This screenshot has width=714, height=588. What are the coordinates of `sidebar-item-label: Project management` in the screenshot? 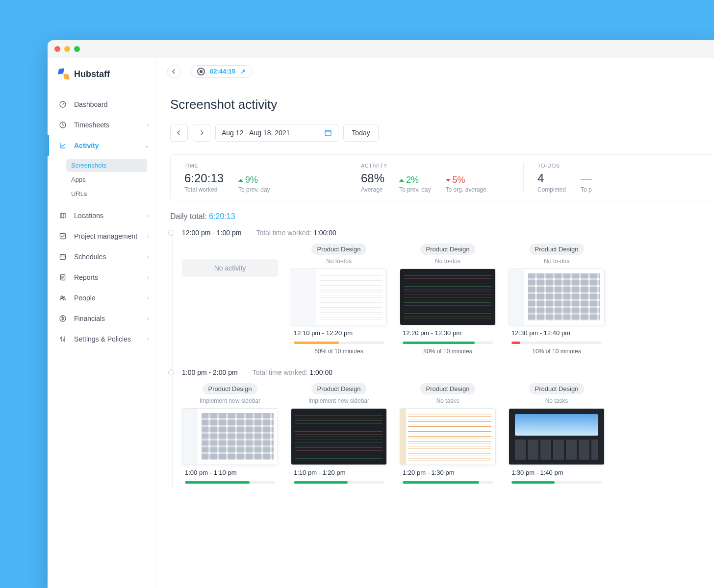 It's located at (106, 236).